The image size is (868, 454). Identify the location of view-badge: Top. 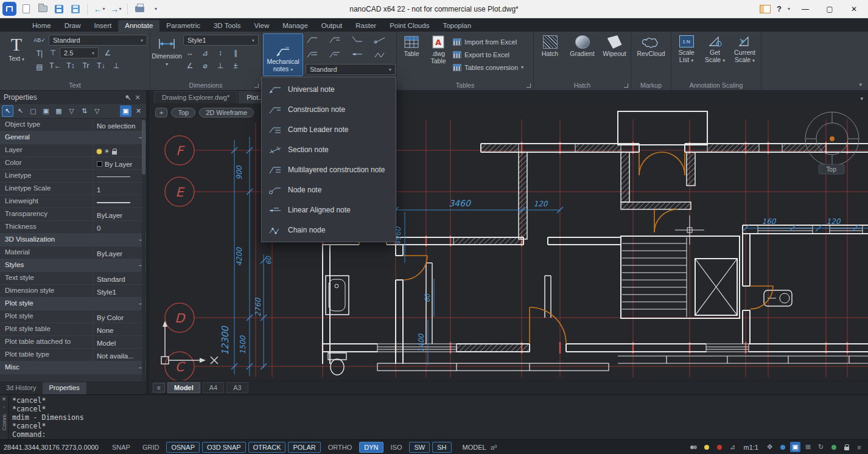
(831, 169).